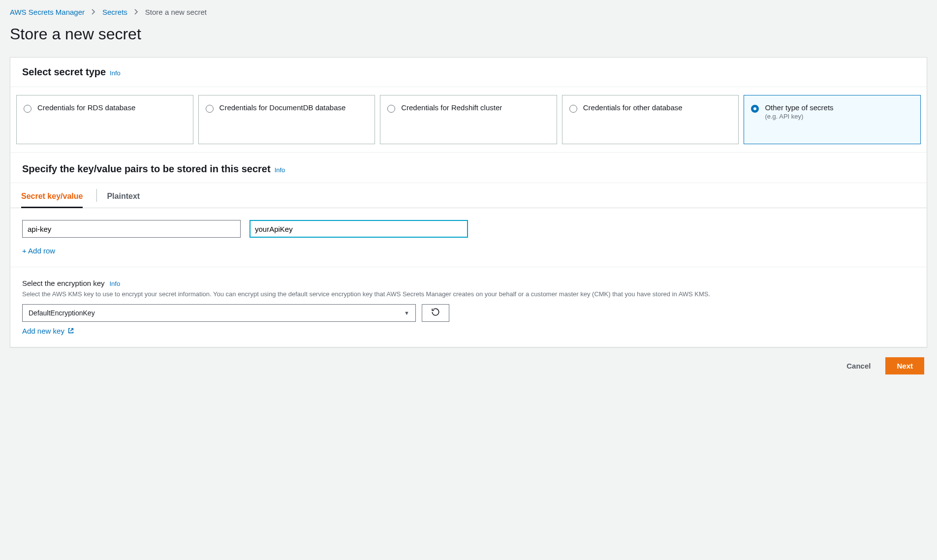 The height and width of the screenshot is (560, 937). Describe the element at coordinates (436, 313) in the screenshot. I see `refresh-button` at that location.